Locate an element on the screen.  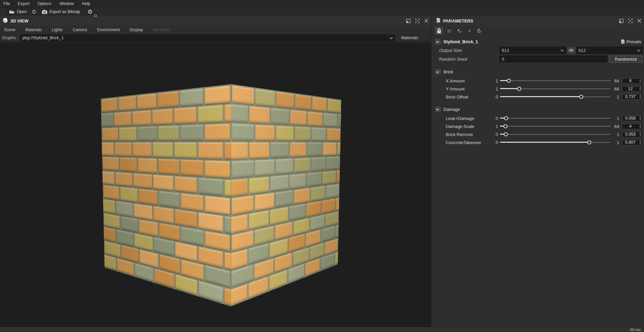
parameter-sections: BrickX Amount1646Y Amount16412Brick Offs… is located at coordinates (539, 107).